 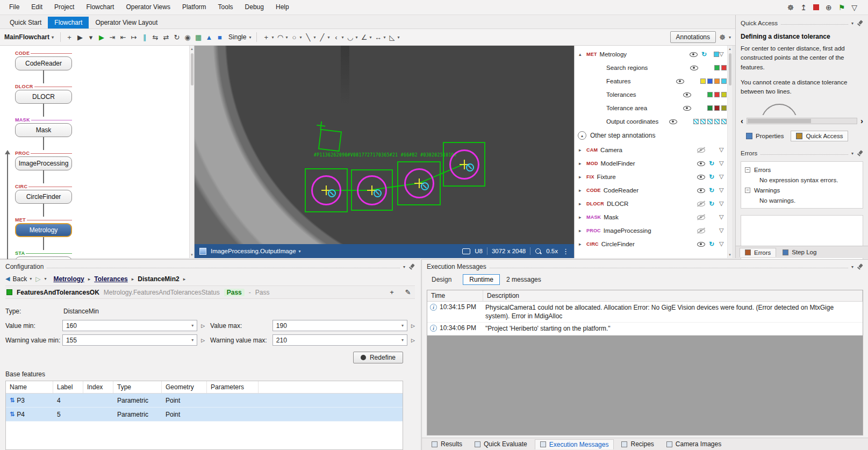 I want to click on toolbar-icon: ▶, so click(x=102, y=37).